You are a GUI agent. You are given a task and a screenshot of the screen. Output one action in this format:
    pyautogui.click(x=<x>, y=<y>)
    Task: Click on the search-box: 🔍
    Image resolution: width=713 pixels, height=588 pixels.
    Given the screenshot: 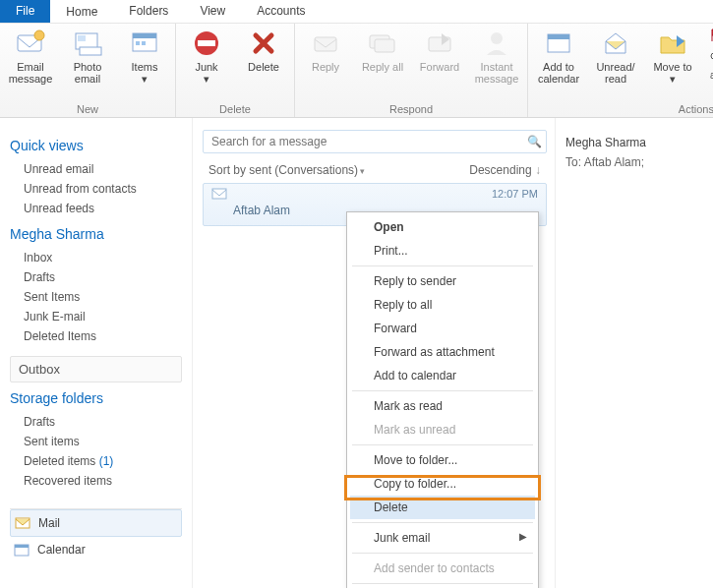 What is the action you would take?
    pyautogui.click(x=375, y=142)
    